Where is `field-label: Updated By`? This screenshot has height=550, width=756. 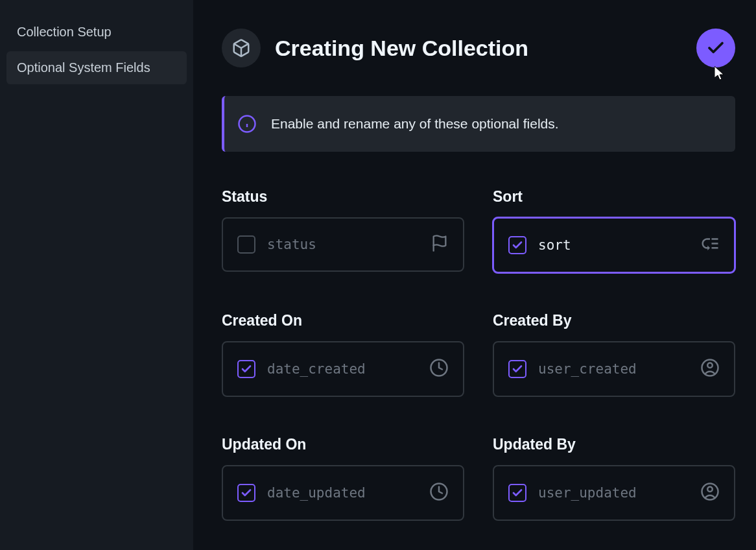 field-label: Updated By is located at coordinates (614, 445).